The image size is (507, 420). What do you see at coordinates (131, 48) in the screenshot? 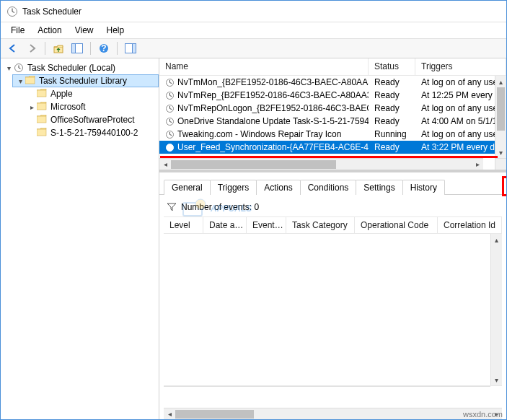
I see `show-hide-action-pane-button` at bounding box center [131, 48].